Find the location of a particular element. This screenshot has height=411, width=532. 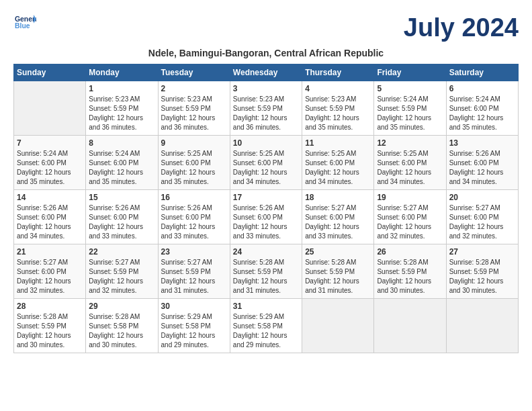

calendar-day-cell: 26Sunrise: 5:28 AM Sunset: 5:59 PM Dayli… is located at coordinates (410, 271).